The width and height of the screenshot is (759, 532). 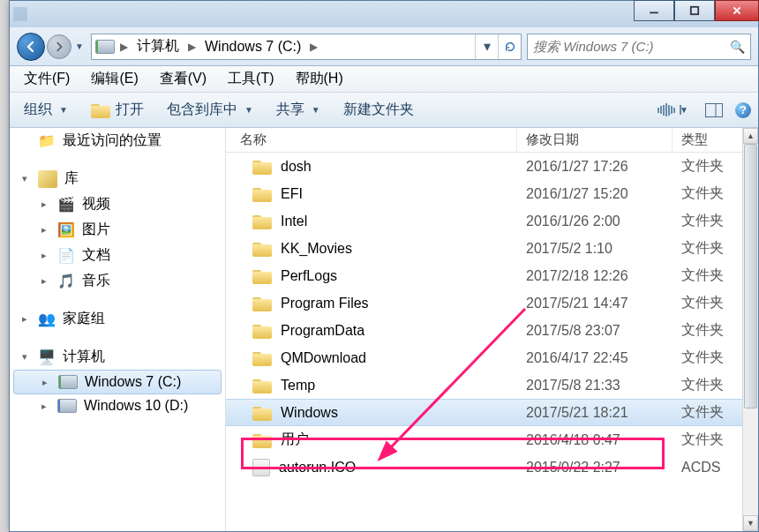 I want to click on scroll-up-button: ▲, so click(x=750, y=136).